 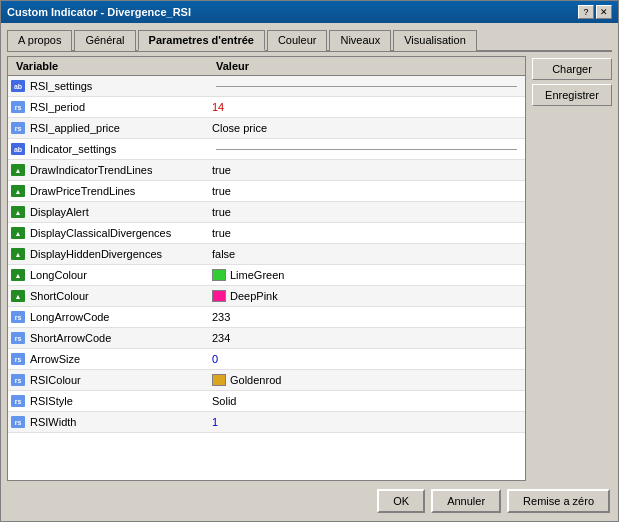 What do you see at coordinates (604, 12) in the screenshot?
I see `close-button: ✕` at bounding box center [604, 12].